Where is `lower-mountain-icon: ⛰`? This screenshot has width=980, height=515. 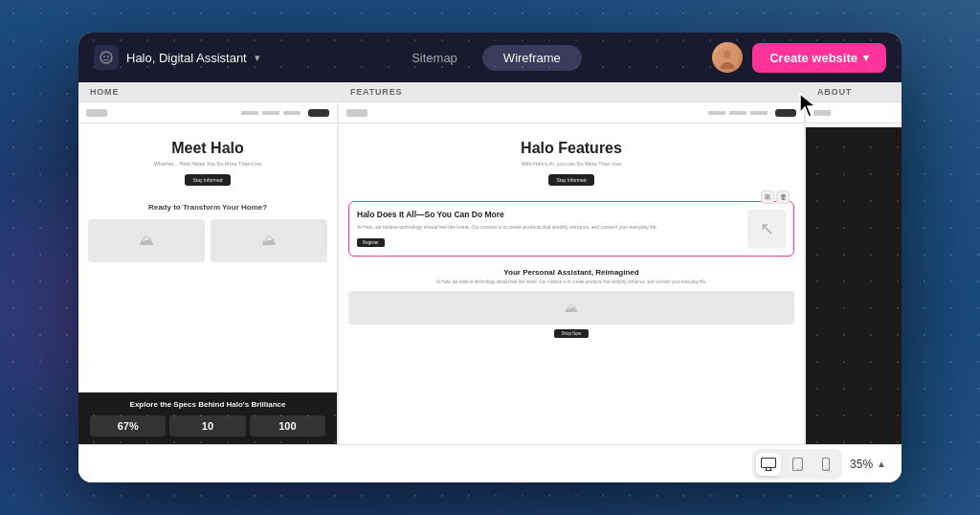
lower-mountain-icon: ⛰ is located at coordinates (571, 307).